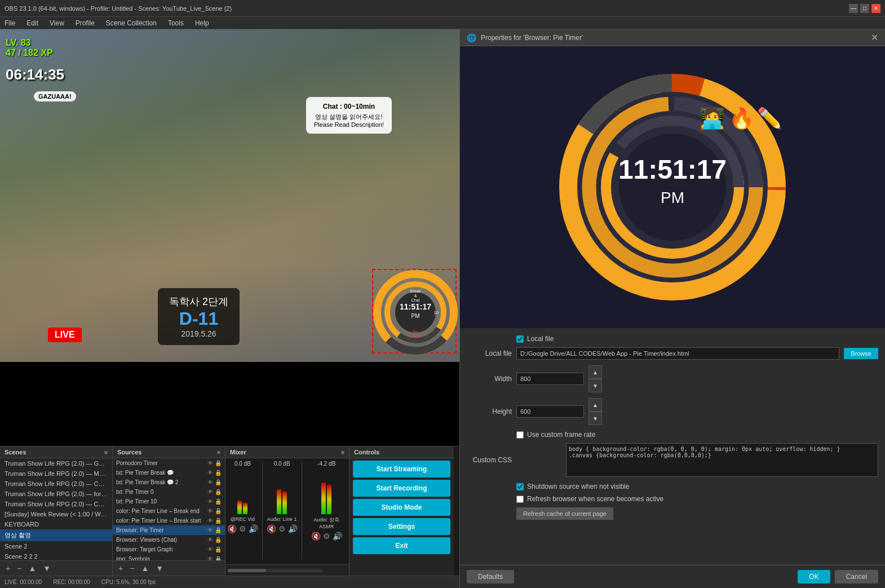 This screenshot has height=588, width=885. Describe the element at coordinates (520, 499) in the screenshot. I see `refresh-browser-checkbox` at that location.